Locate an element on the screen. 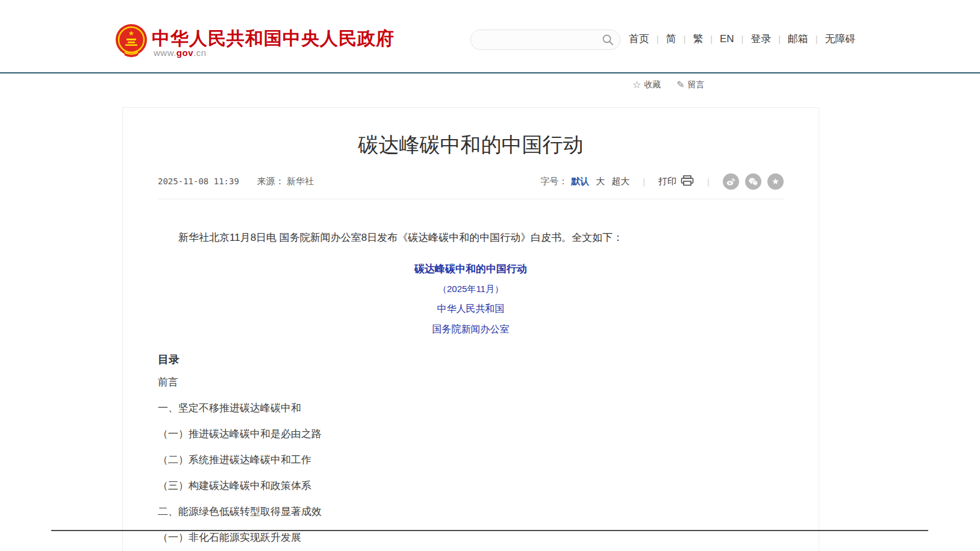 This screenshot has width=980, height=551. lead-paragraph: 新华社北京11月8日电 国务院新闻办公室8日发布《碳达峰碳中和的中国行动》白皮书… is located at coordinates (471, 237).